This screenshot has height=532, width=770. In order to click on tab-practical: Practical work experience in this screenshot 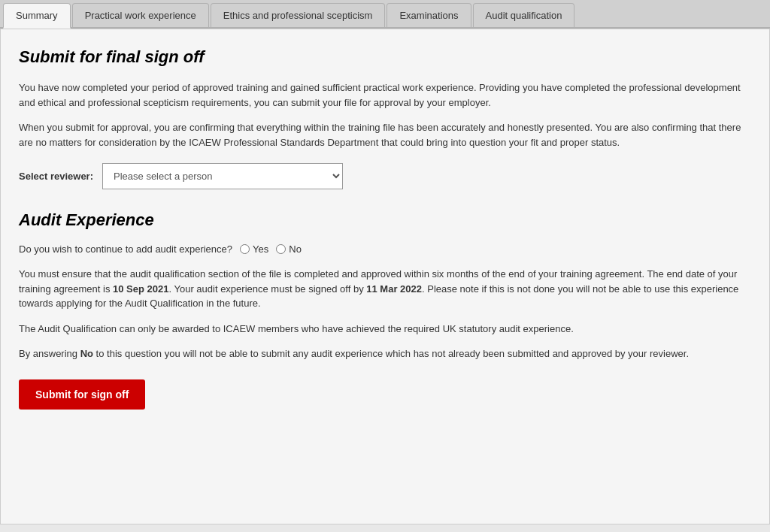, I will do `click(141, 15)`.